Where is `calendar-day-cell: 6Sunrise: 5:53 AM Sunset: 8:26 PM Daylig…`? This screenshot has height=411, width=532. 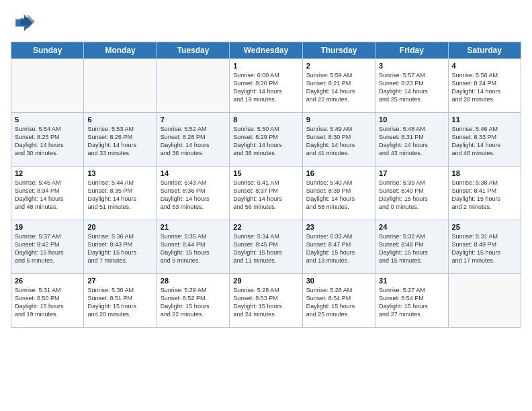
calendar-day-cell: 6Sunrise: 5:53 AM Sunset: 8:26 PM Daylig… is located at coordinates (120, 140).